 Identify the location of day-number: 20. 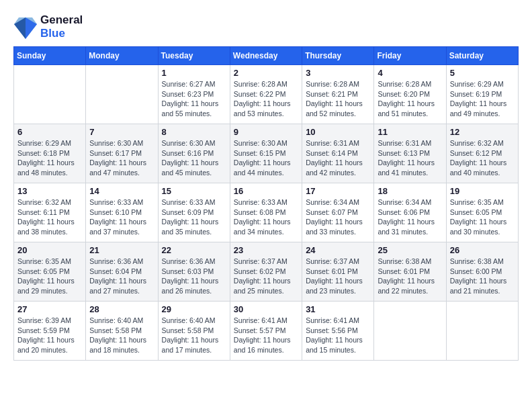
(50, 250).